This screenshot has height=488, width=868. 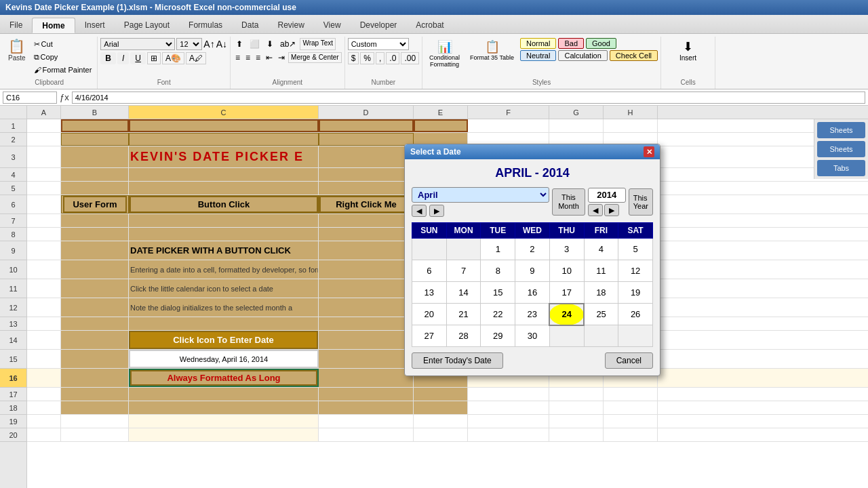 I want to click on this-year-button: ThisYear, so click(x=641, y=202).